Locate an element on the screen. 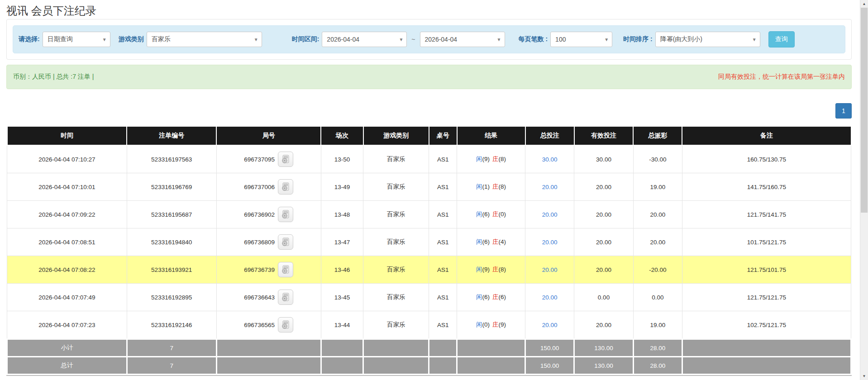 This screenshot has width=868, height=380. cell-time: 2026-04-04 07:07:23 is located at coordinates (67, 325).